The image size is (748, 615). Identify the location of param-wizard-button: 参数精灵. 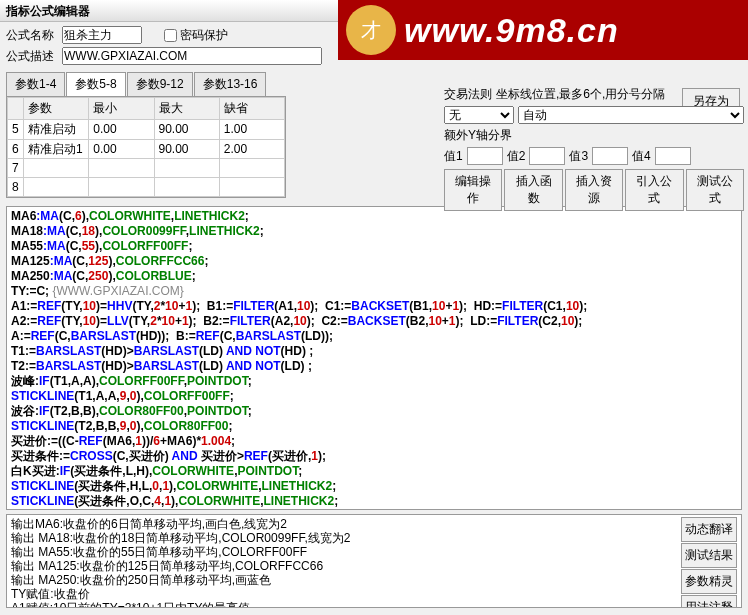
(709, 582).